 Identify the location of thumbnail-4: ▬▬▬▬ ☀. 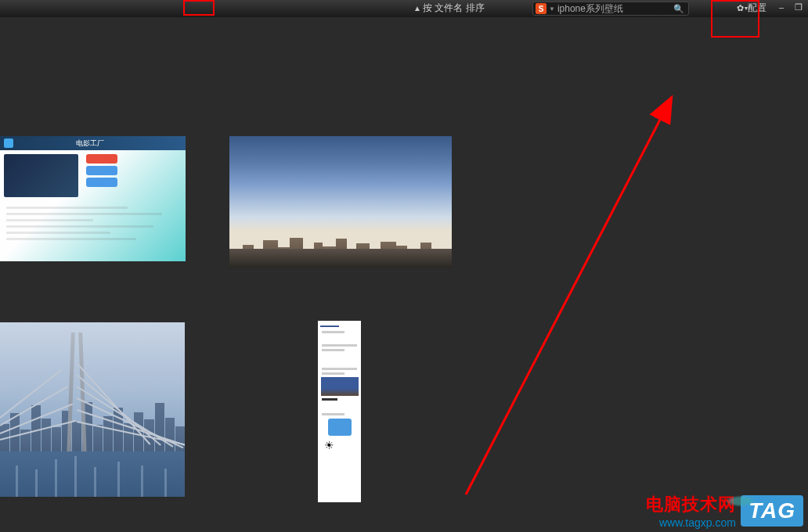
(340, 412).